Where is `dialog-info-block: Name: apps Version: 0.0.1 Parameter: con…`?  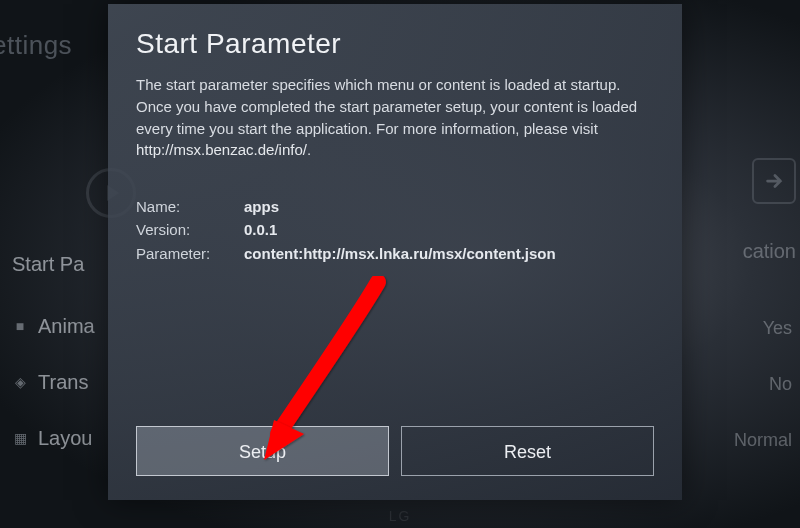
dialog-info-block: Name: apps Version: 0.0.1 Parameter: con… is located at coordinates (395, 230).